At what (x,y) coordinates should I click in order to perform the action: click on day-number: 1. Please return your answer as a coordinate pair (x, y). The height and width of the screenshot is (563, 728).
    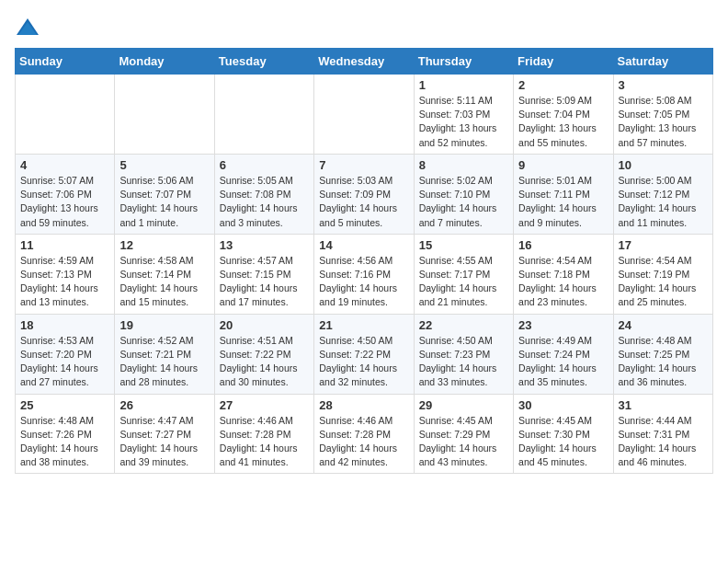
    Looking at the image, I should click on (463, 85).